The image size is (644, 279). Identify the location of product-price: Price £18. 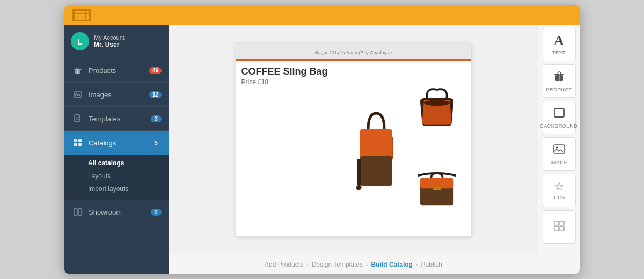
(293, 82).